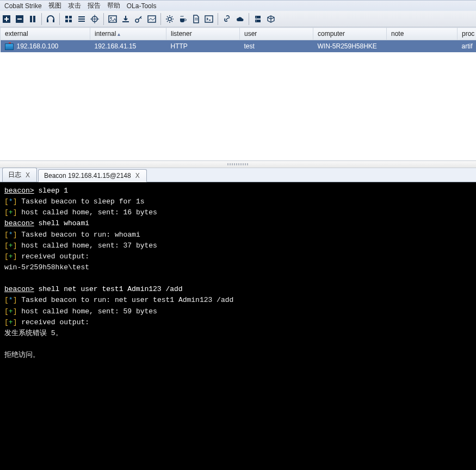 The width and height of the screenshot is (476, 470). I want to click on picture-icon, so click(152, 19).